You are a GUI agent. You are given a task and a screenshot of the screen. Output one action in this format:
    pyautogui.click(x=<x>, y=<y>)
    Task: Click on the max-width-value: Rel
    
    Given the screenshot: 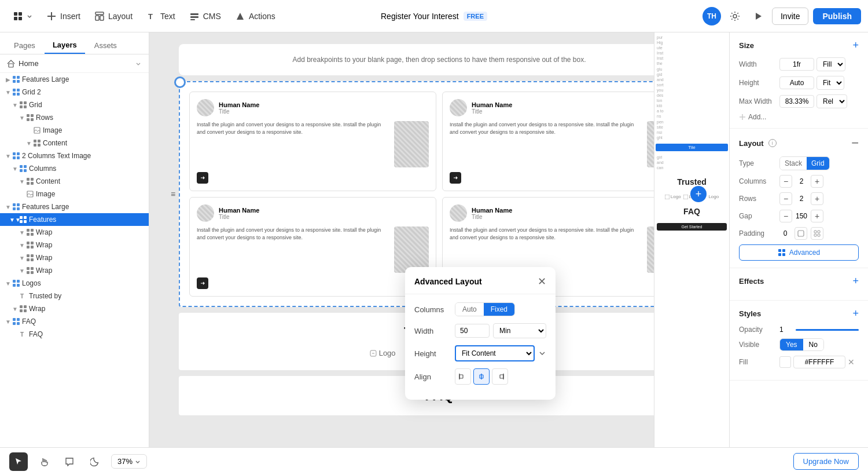 What is the action you would take?
    pyautogui.click(x=819, y=101)
    